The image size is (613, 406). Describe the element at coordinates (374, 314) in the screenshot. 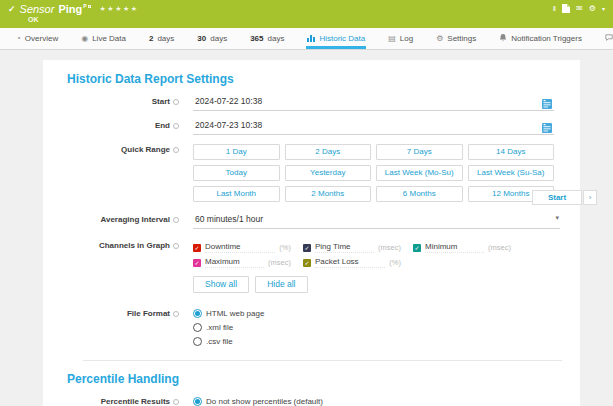

I see `file-format-option-html: HTML web page` at that location.